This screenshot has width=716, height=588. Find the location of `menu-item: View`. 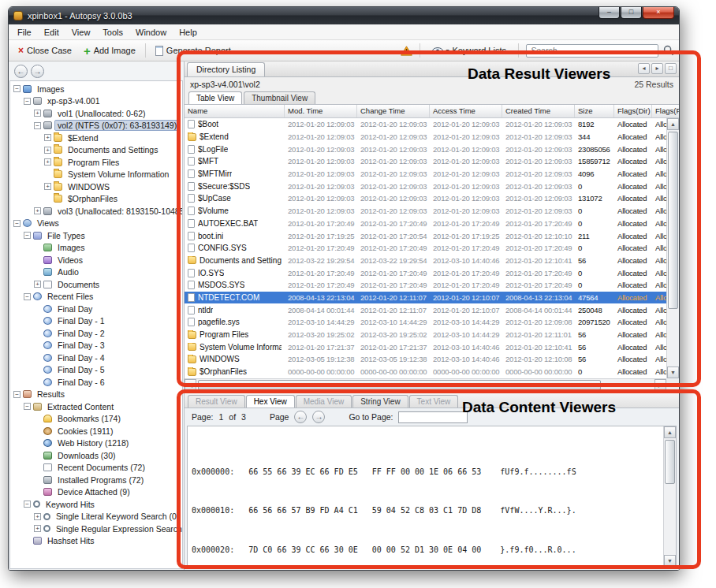

menu-item: View is located at coordinates (81, 32).